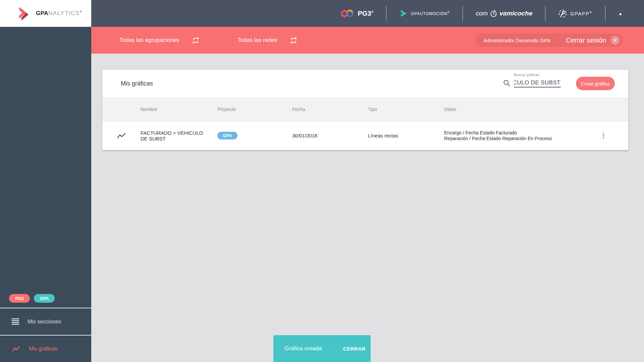 The height and width of the screenshot is (362, 644). What do you see at coordinates (425, 13) in the screenshot?
I see `gpautomocion-logo: GPAUTOMOCIÓN®` at bounding box center [425, 13].